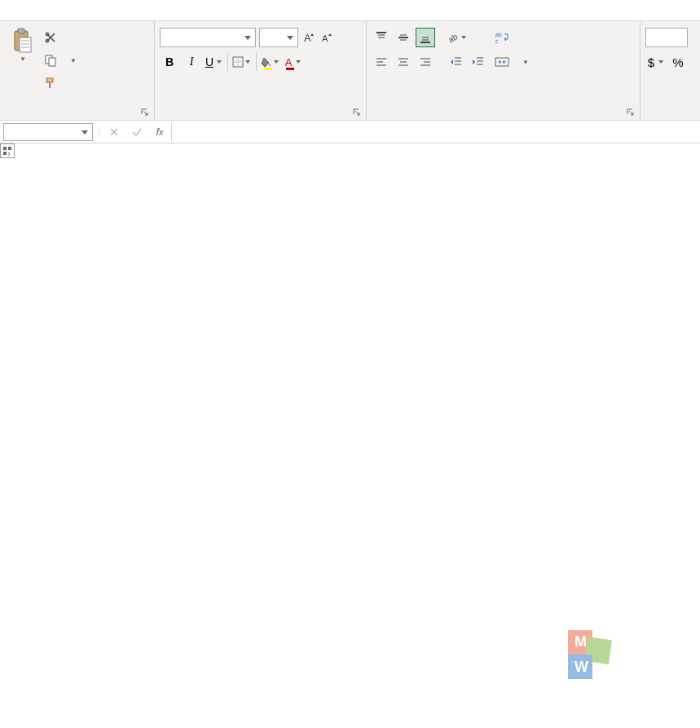 This screenshot has height=728, width=700. What do you see at coordinates (631, 113) in the screenshot?
I see `alignment-launcher` at bounding box center [631, 113].